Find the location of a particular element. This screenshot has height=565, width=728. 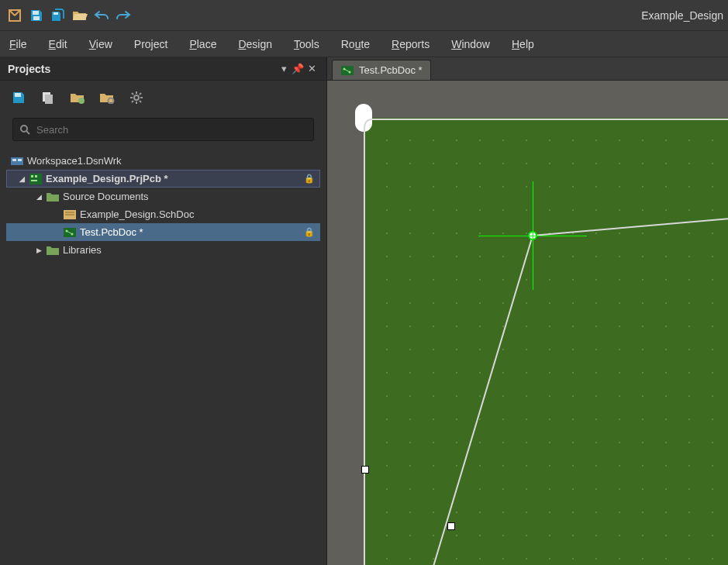

tab-pcbdoc: Test.PcbDoc * is located at coordinates (381, 70).